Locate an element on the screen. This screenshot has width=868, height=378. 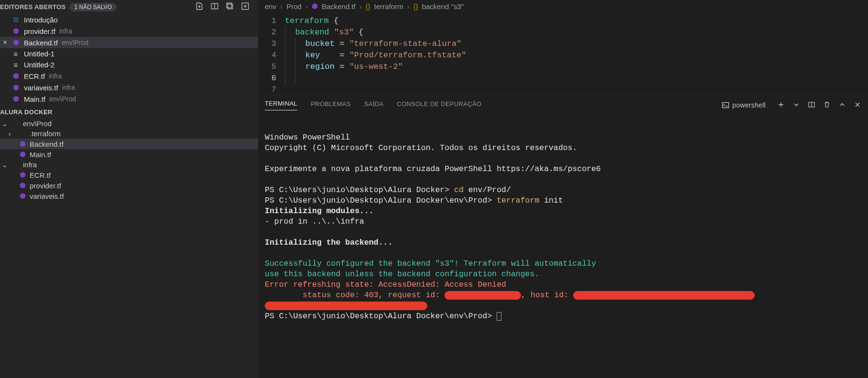
toggle-layout-icon is located at coordinates (215, 7).